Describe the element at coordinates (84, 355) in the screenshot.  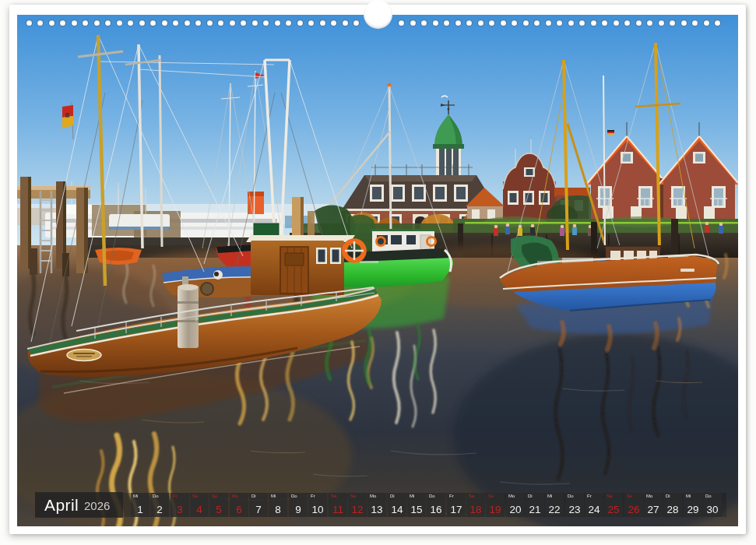
I see `name-board` at that location.